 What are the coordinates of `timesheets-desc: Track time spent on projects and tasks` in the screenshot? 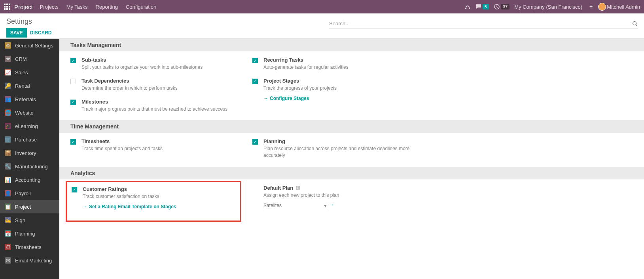 It's located at (159, 149).